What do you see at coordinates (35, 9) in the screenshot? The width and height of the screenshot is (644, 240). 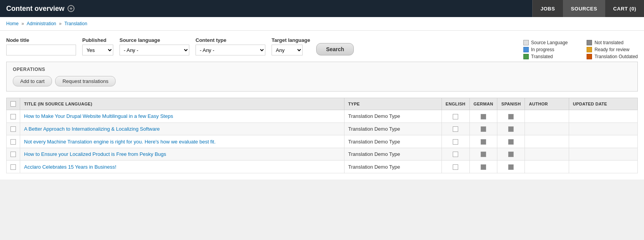 I see `title-text: Content overview` at bounding box center [35, 9].